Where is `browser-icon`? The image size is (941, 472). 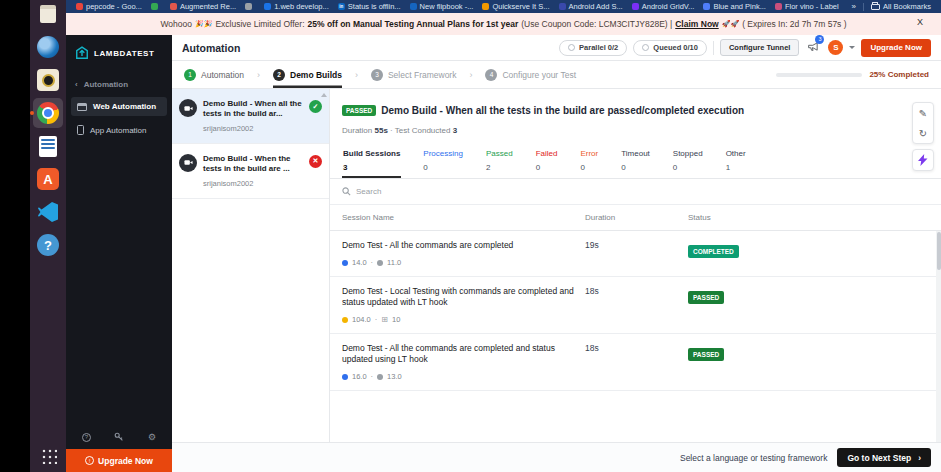 browser-icon is located at coordinates (345, 263).